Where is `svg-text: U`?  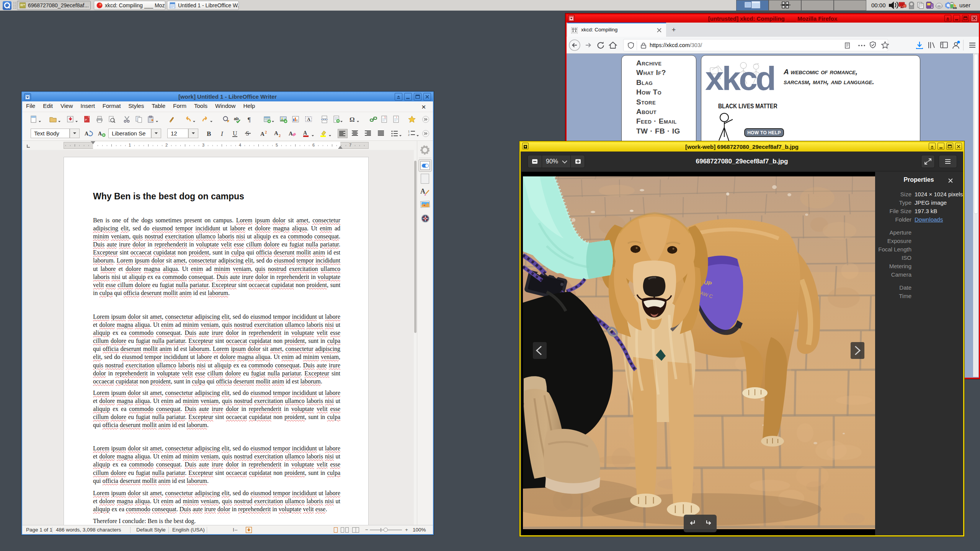 svg-text: U is located at coordinates (235, 133).